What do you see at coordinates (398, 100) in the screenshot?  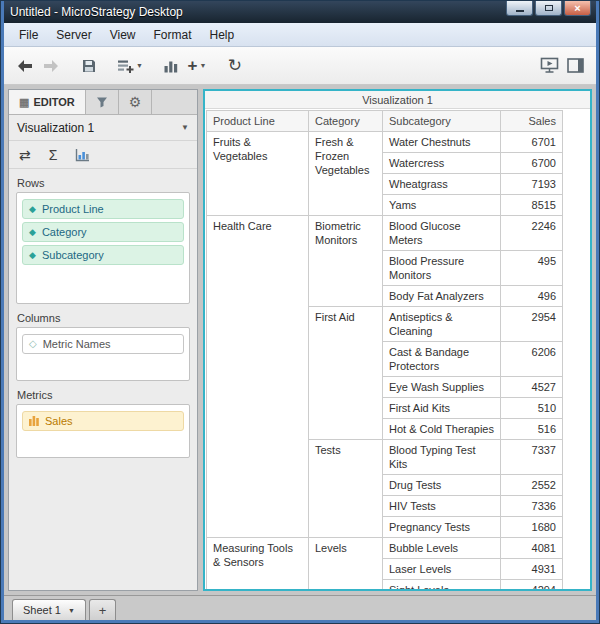 I see `visualization-title: Visualization 1` at bounding box center [398, 100].